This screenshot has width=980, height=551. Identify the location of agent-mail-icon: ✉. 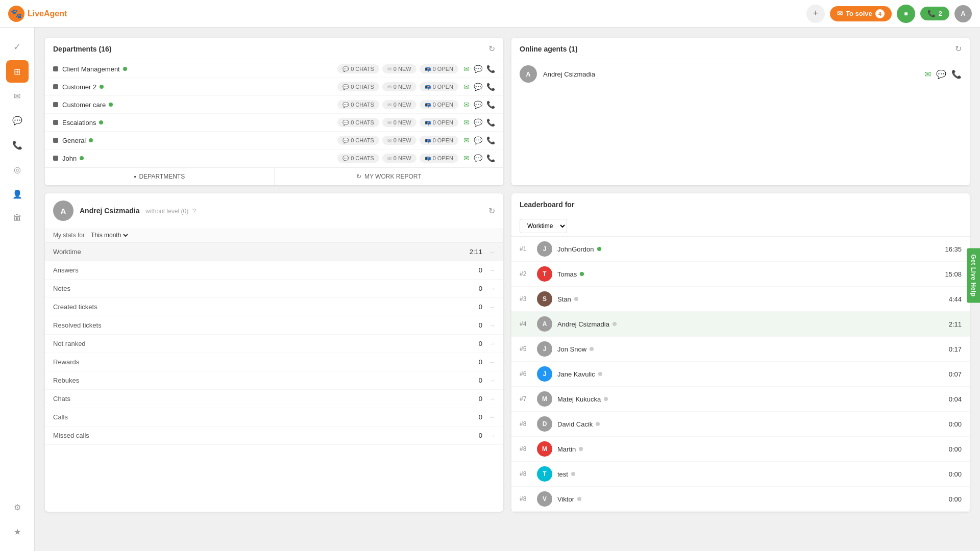
(928, 74).